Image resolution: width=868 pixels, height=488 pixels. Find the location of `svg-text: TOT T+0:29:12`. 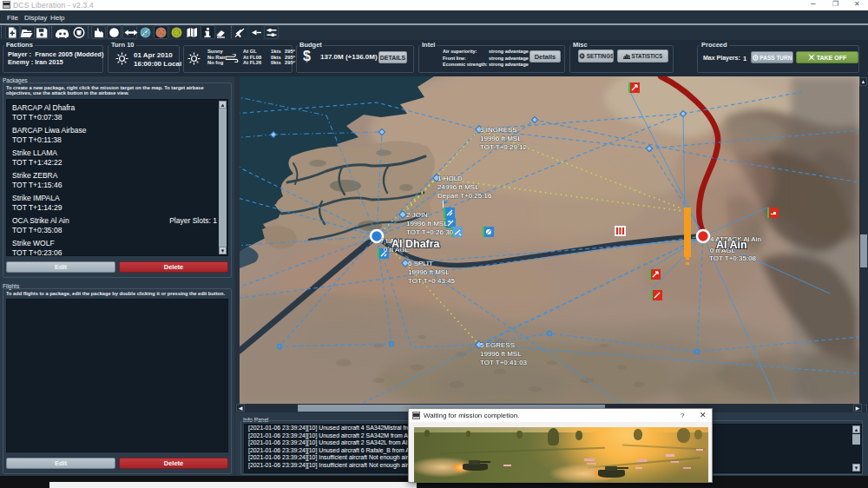

svg-text: TOT T+0:29:12 is located at coordinates (503, 148).